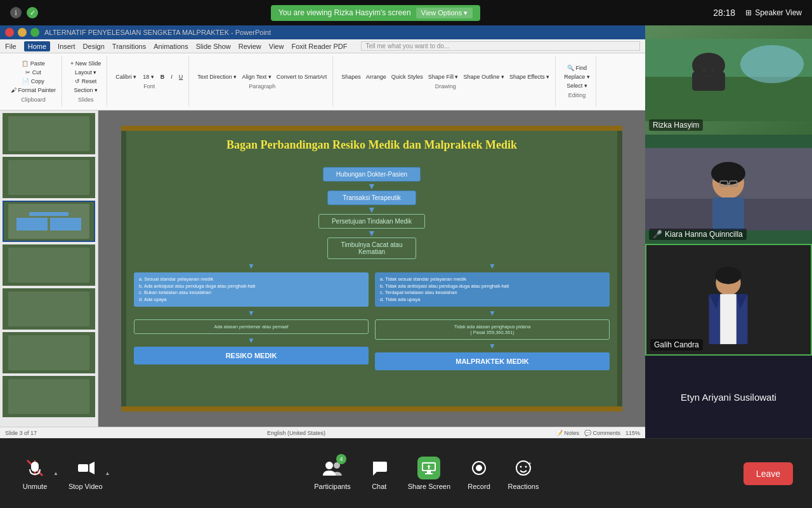 This screenshot has width=812, height=508. What do you see at coordinates (86, 81) in the screenshot?
I see `ribbon-reset: ↺ Reset` at bounding box center [86, 81].